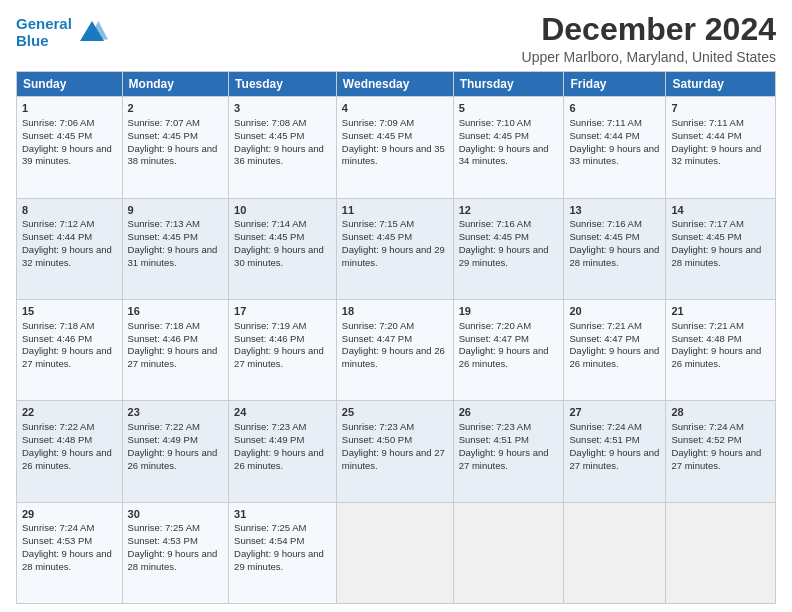  I want to click on calendar-cell: 26Sunrise: 7:23 AMSunset: 4:51 PMDayligh…, so click(508, 452).